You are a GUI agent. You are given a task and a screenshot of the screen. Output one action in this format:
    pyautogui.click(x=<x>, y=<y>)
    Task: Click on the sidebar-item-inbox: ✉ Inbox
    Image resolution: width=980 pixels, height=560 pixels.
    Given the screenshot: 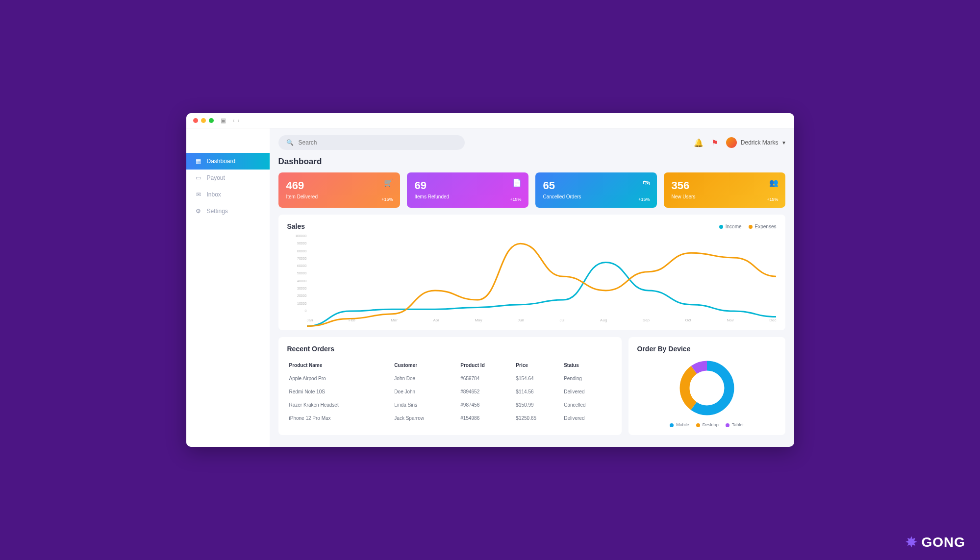 What is the action you would take?
    pyautogui.click(x=228, y=195)
    